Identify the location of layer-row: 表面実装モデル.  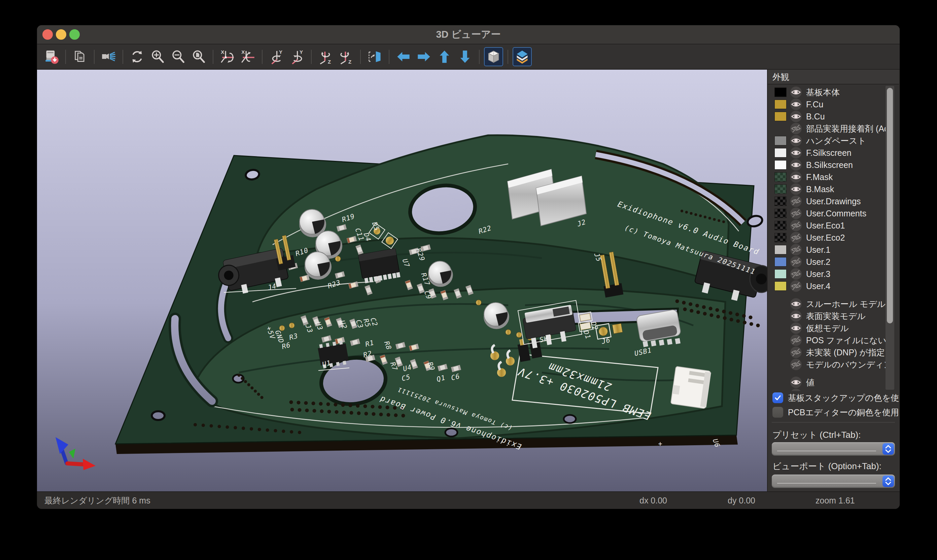
(833, 316).